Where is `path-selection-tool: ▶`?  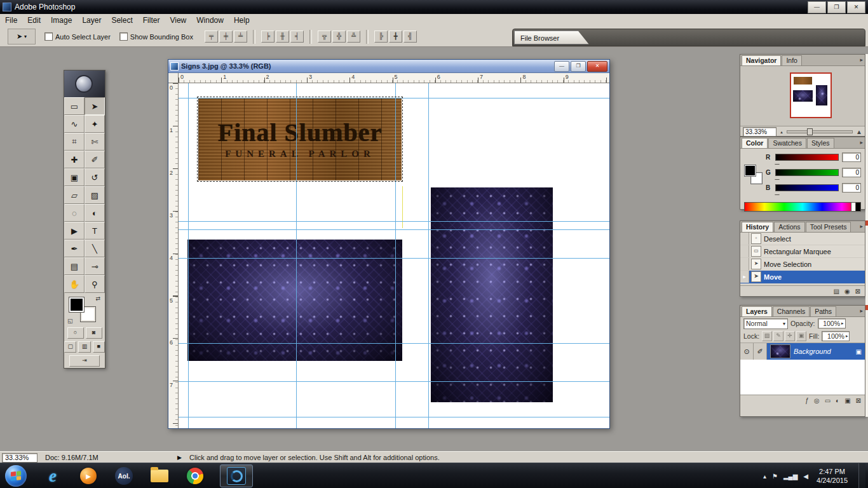
path-selection-tool: ▶ is located at coordinates (74, 231).